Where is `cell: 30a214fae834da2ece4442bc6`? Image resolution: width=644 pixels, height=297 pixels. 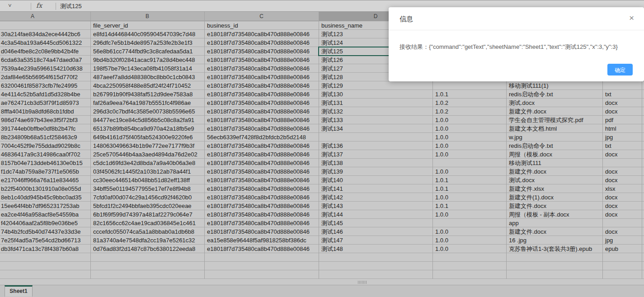 cell: 30a214fae834da2ece4442bc6 is located at coordinates (45, 34).